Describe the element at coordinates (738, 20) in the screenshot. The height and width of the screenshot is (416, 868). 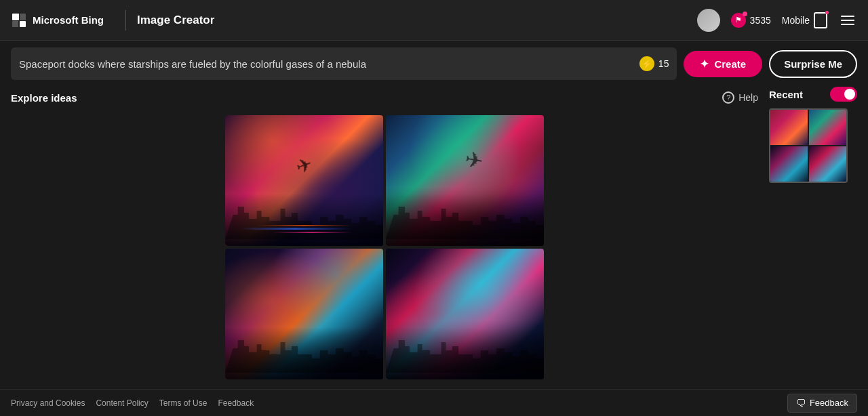
I see `reward-icon: ⚑` at that location.